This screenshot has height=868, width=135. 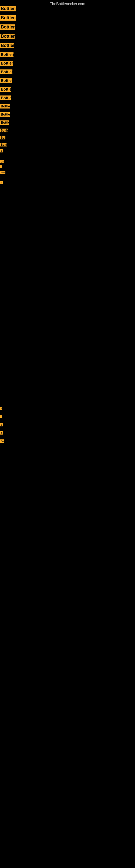 I want to click on bottleneck-bar-12: Bottleneck re, so click(x=5, y=106).